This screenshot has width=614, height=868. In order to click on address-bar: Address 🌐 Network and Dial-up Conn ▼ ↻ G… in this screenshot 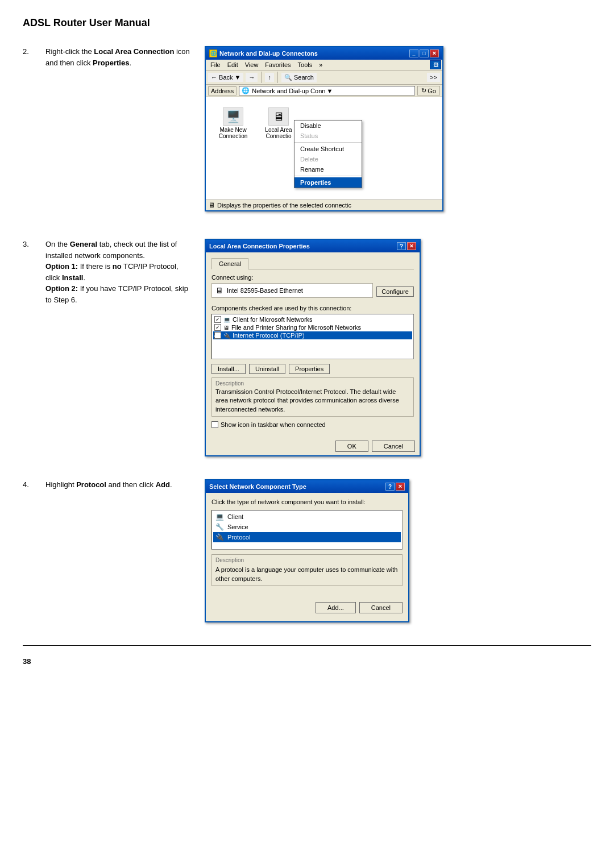, I will do `click(324, 91)`.